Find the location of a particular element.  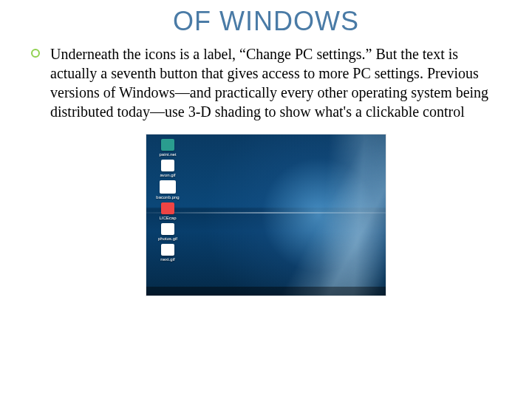

desktop-icon: LICEcap is located at coordinates (168, 211).